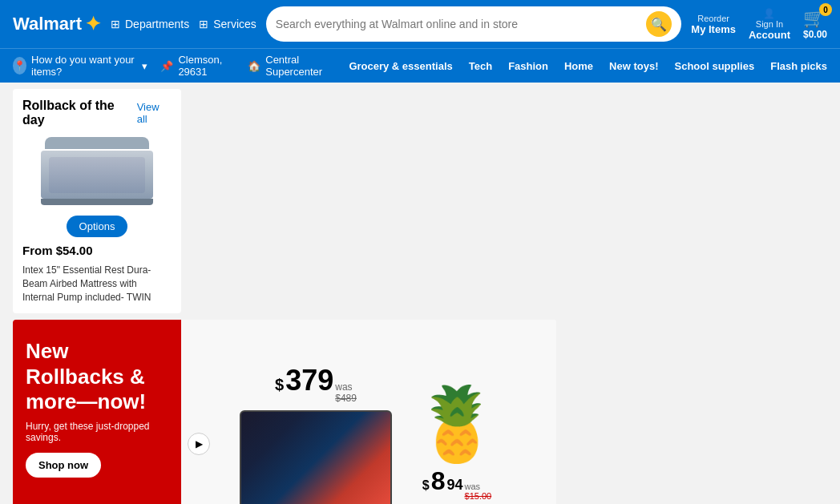 This screenshot has width=840, height=504. What do you see at coordinates (769, 24) in the screenshot?
I see `signin-top-label: Sign In` at bounding box center [769, 24].